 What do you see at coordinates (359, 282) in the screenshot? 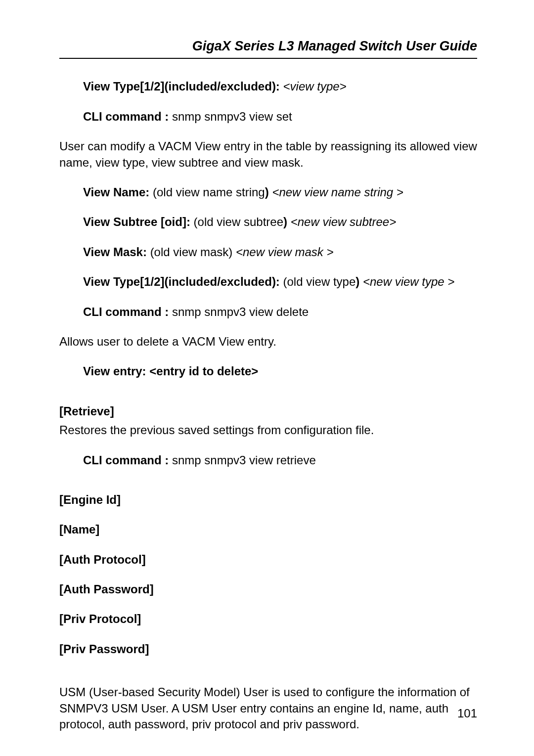
I see `view-type2-close: )` at bounding box center [359, 282].